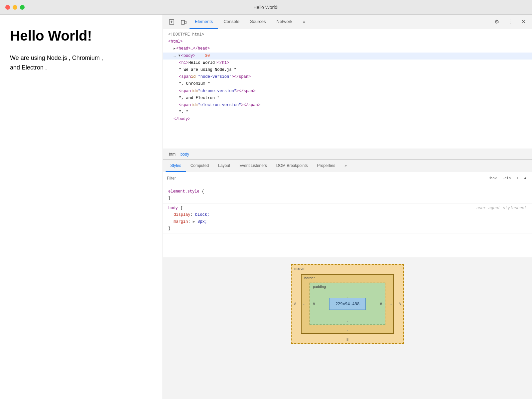 The height and width of the screenshot is (399, 532). I want to click on window-title: Hello World!, so click(266, 7).